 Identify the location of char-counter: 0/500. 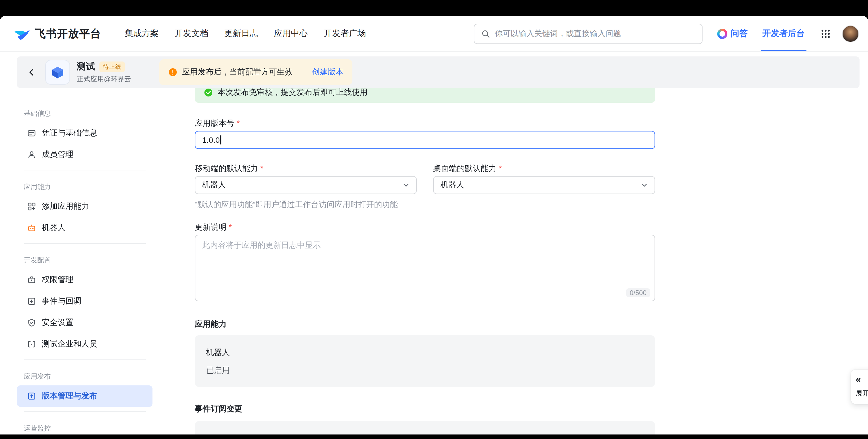
(638, 293).